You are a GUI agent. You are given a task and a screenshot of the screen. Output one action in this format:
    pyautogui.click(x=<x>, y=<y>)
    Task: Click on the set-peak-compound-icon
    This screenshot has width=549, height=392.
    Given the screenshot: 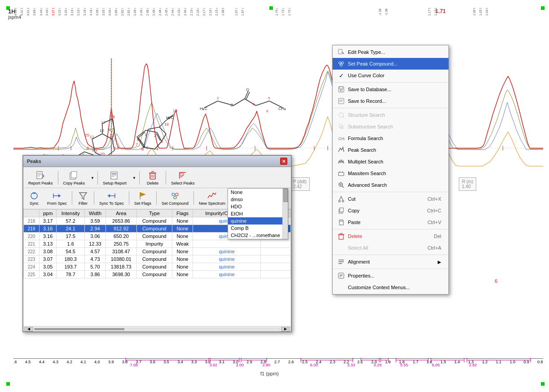 What is the action you would take?
    pyautogui.click(x=341, y=64)
    